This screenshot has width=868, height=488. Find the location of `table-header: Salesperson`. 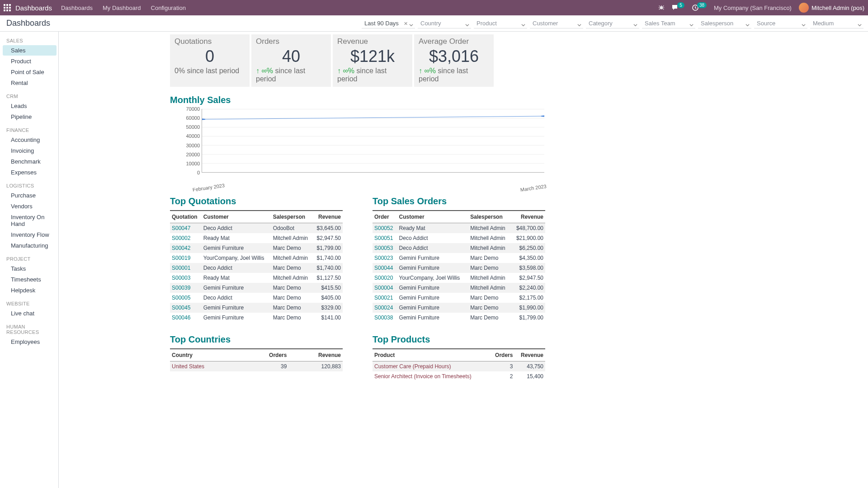

table-header: Salesperson is located at coordinates (490, 217).